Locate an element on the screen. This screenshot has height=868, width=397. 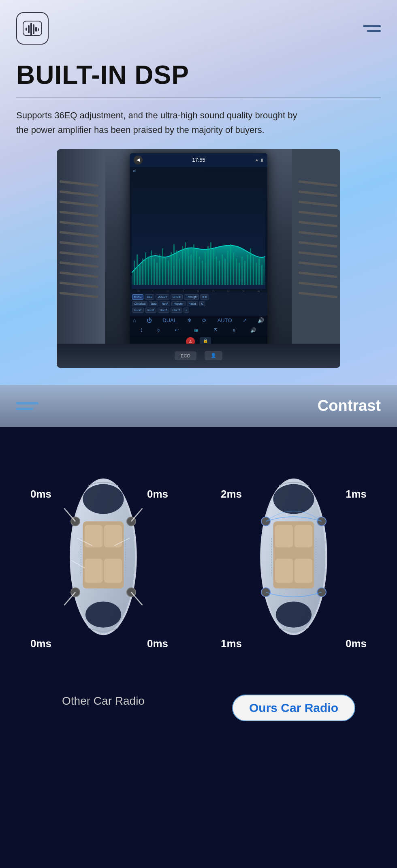
user3-btn: User3 is located at coordinates (164, 310).